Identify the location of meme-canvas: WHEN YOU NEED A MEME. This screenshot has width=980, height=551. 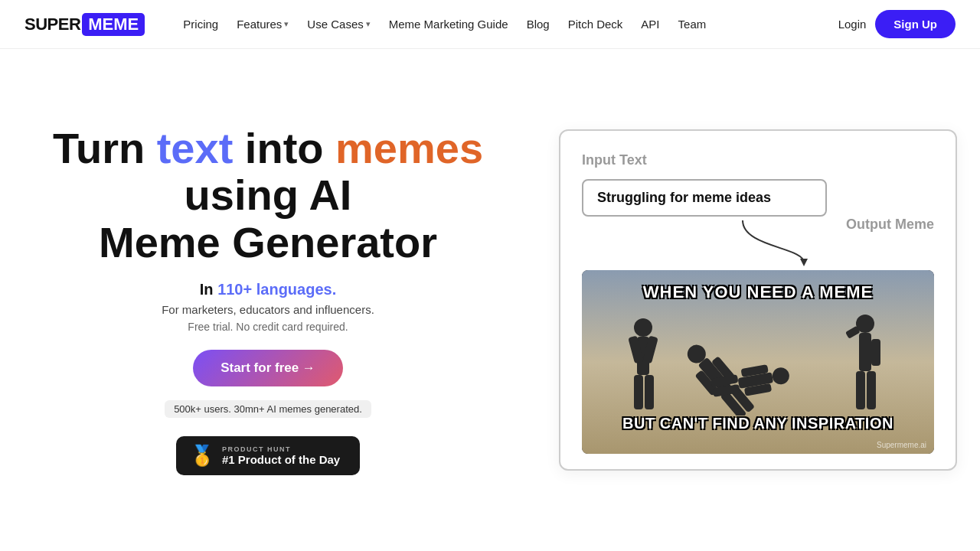
(758, 362).